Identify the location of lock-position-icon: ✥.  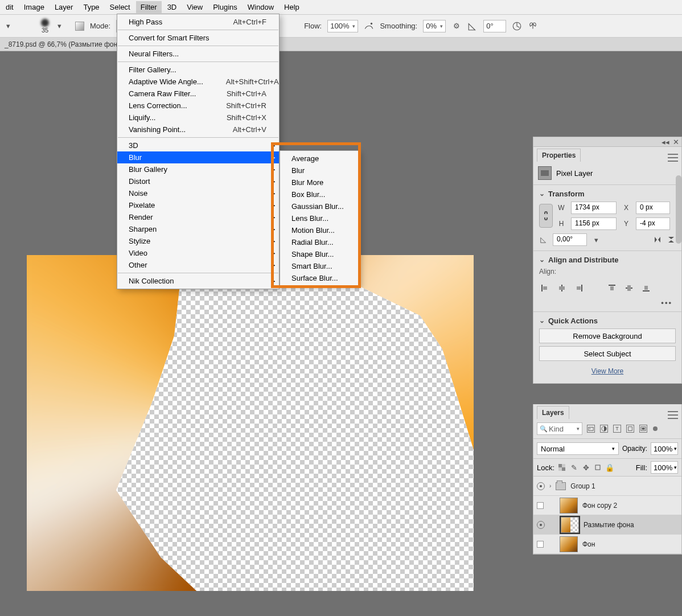
(586, 467).